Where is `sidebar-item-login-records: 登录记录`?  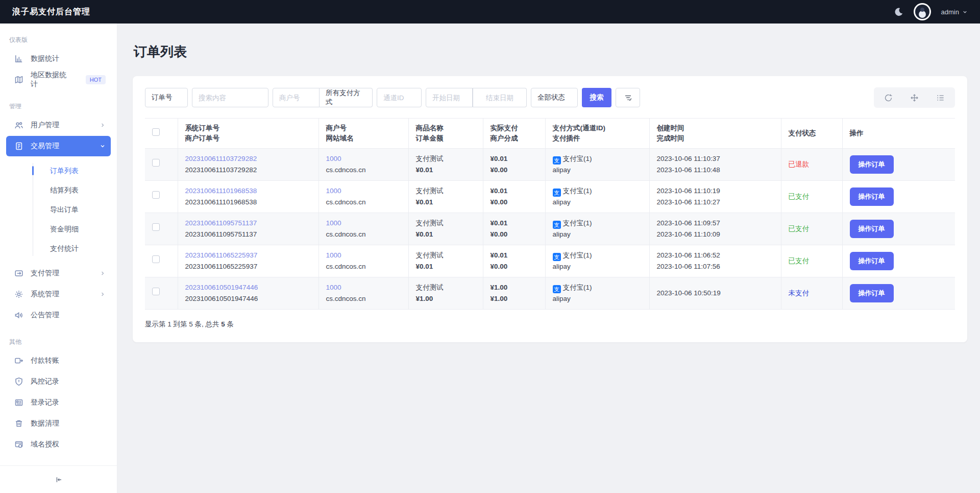
sidebar-item-login-records: 登录记录 is located at coordinates (58, 403).